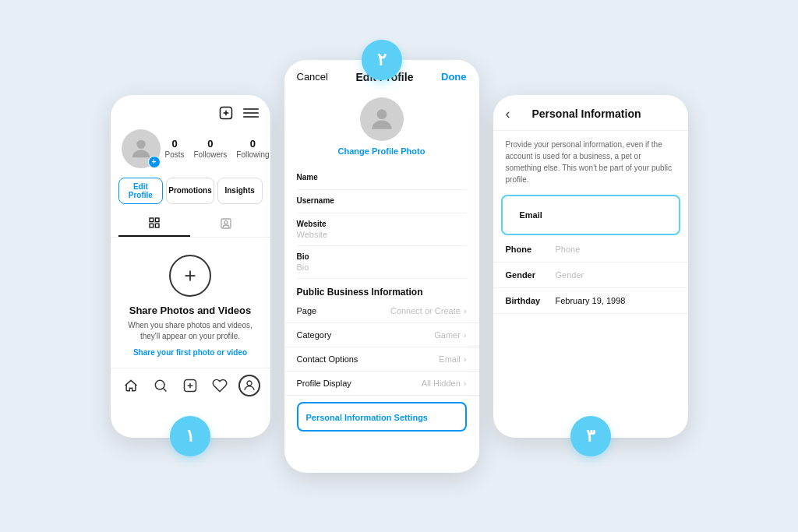  What do you see at coordinates (190, 386) in the screenshot?
I see `s1-nav-bar` at bounding box center [190, 386].